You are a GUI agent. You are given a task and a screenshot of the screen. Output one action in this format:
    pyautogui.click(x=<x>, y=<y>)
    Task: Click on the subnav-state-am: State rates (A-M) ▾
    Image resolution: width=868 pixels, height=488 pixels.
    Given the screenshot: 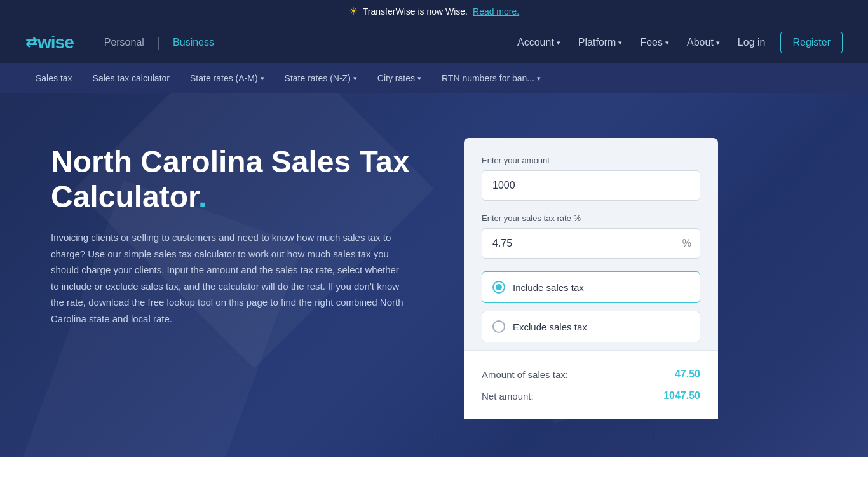 What is the action you would take?
    pyautogui.click(x=227, y=78)
    